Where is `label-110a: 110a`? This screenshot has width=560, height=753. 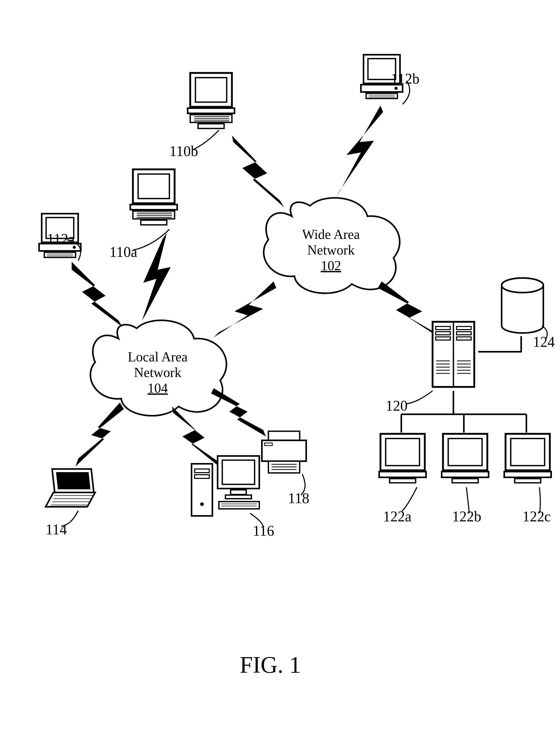
label-110a: 110a is located at coordinates (123, 252).